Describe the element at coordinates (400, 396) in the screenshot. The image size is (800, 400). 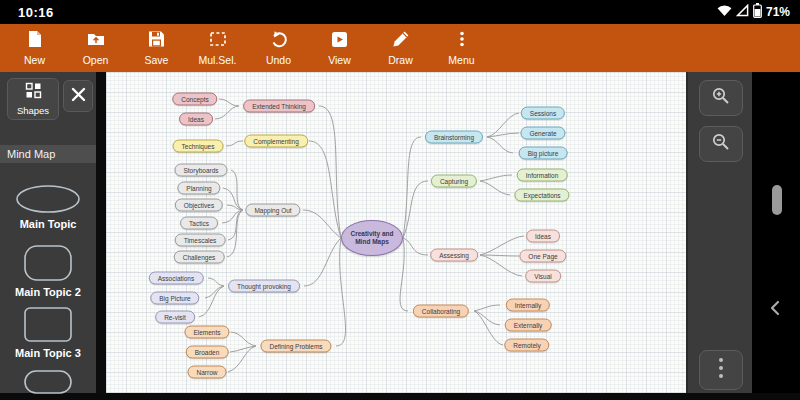
I see `bottom-edge` at that location.